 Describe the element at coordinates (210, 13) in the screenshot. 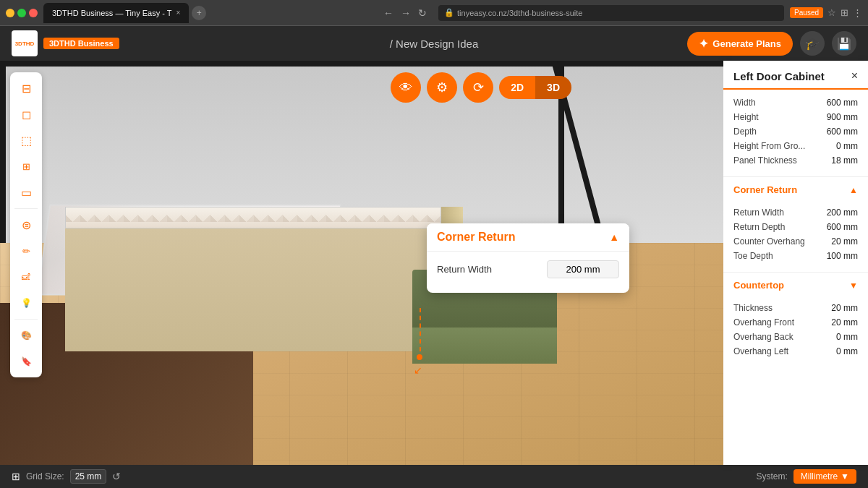

I see `tab-bar: 3DTHD Business — Tiny Easy - T × +` at that location.